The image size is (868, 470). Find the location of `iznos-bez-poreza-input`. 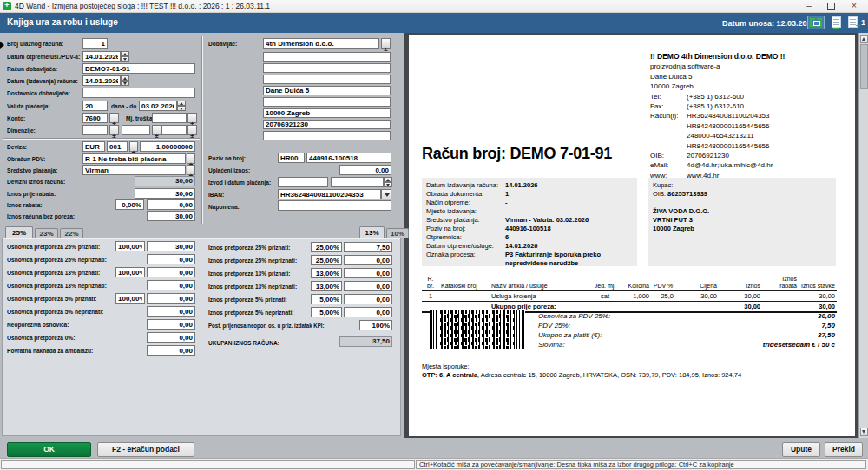

iznos-bez-poreza-input is located at coordinates (171, 216).